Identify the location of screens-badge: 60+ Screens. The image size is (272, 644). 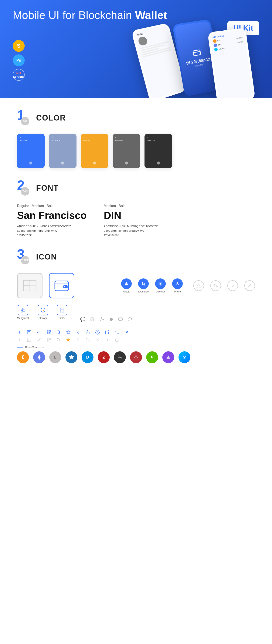
(19, 75).